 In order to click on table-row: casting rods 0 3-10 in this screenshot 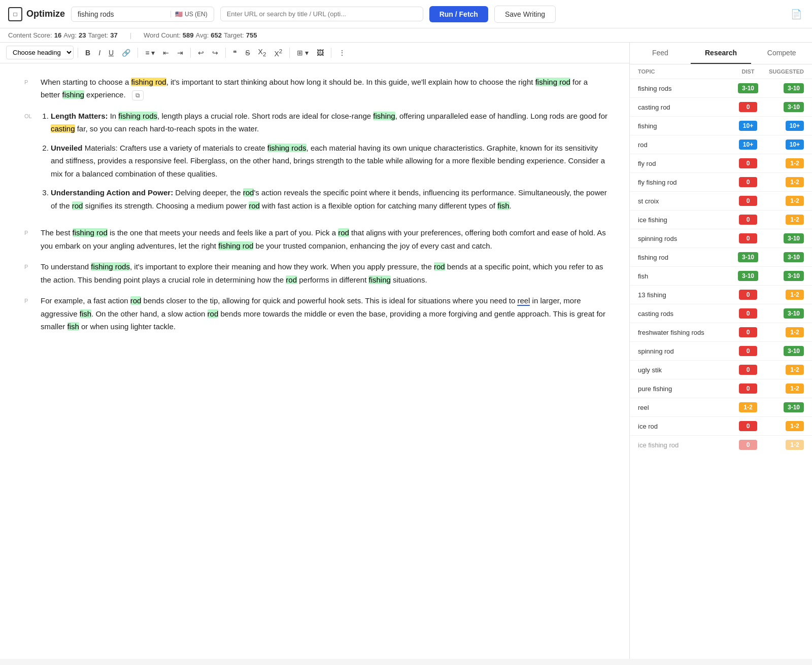, I will do `click(721, 313)`.